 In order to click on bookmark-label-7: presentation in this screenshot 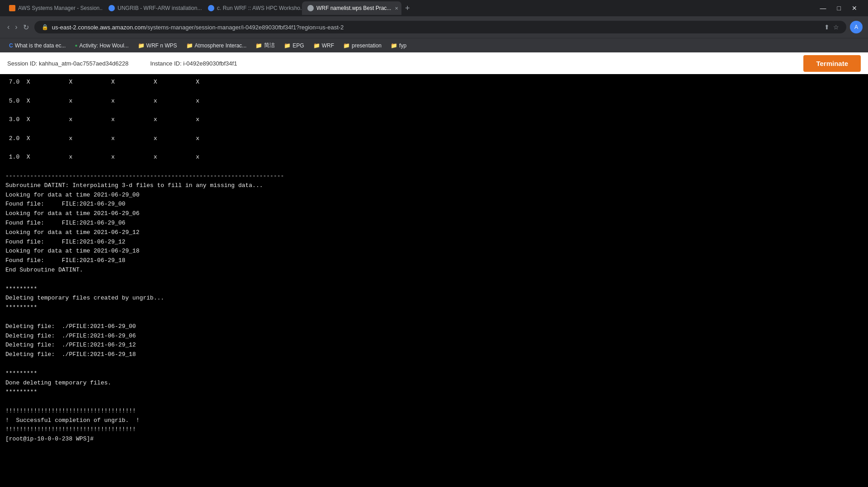, I will do `click(367, 46)`.